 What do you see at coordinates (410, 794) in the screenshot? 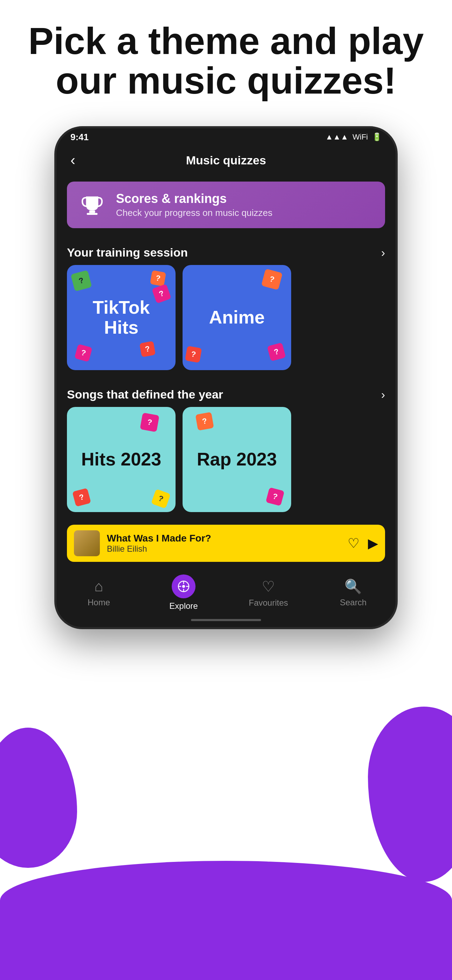
I see `bg-blob-right` at bounding box center [410, 794].